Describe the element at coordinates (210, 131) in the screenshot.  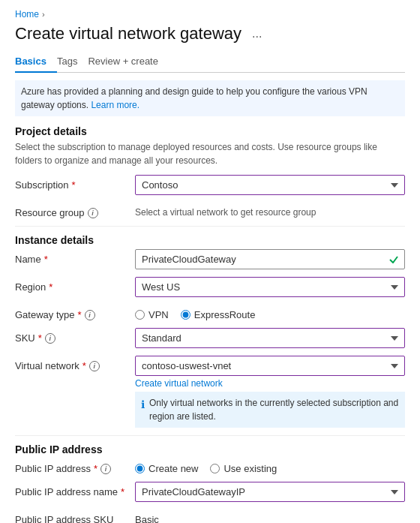
I see `project-details-title: Project details` at that location.